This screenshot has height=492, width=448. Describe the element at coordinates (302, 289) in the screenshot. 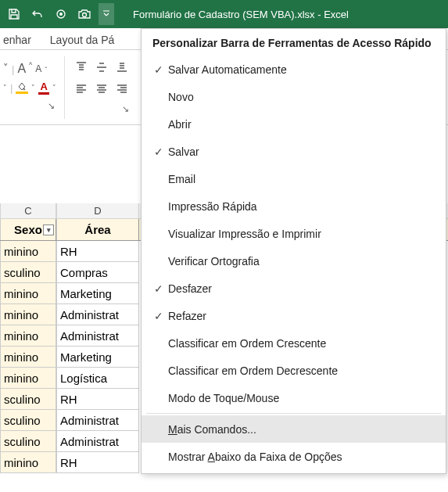

I see `menu-item-label: Desfazer` at that location.